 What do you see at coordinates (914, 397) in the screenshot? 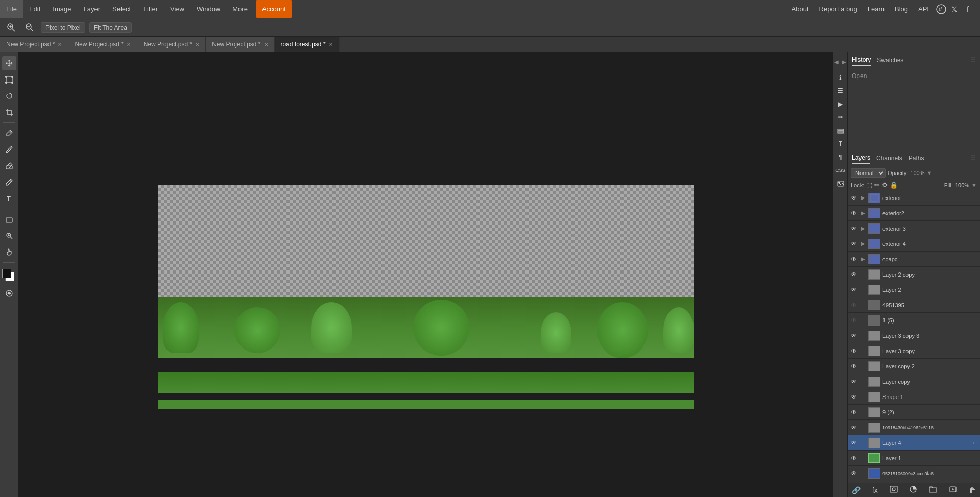
I see `layer-shape1: 👁 Shape 1` at bounding box center [914, 397].